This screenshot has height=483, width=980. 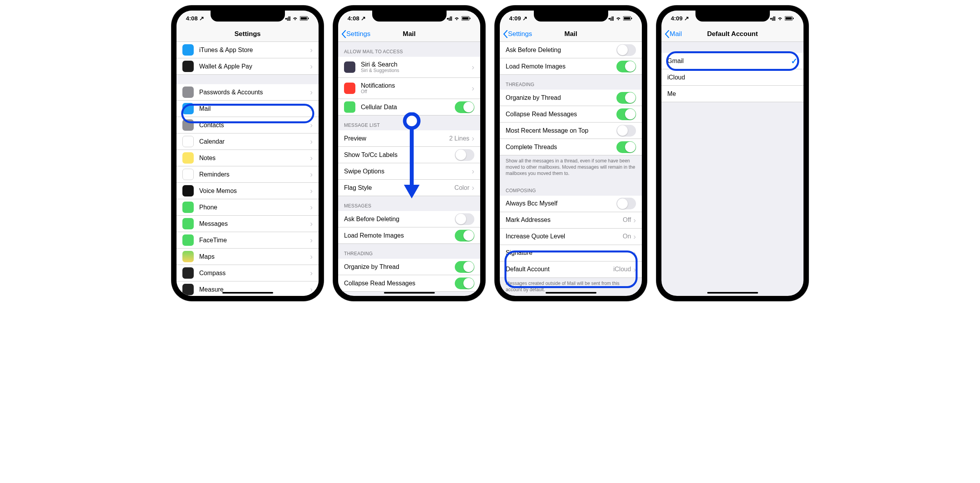 I want to click on mail-icon, so click(x=188, y=109).